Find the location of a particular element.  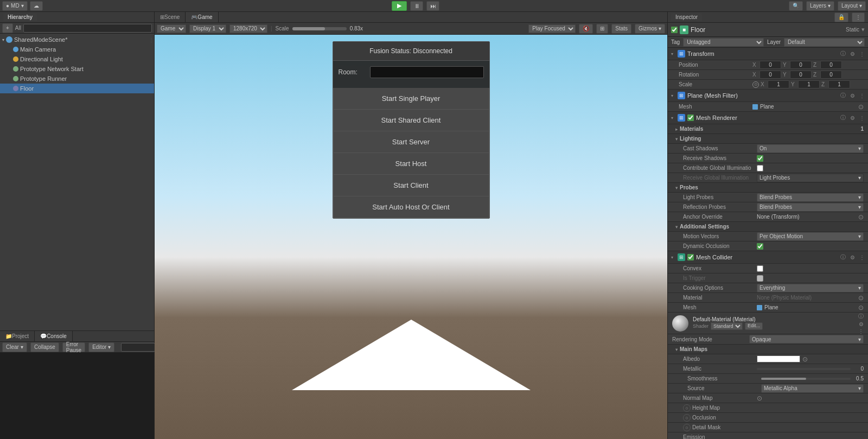

albedo-color-swatch is located at coordinates (778, 359).